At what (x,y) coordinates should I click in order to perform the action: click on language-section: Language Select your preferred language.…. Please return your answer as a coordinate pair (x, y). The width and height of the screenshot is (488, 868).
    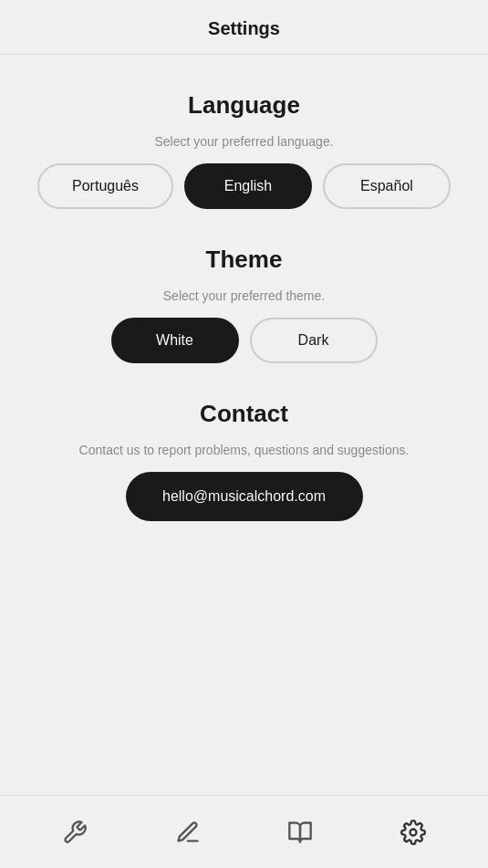
    Looking at the image, I should click on (244, 150).